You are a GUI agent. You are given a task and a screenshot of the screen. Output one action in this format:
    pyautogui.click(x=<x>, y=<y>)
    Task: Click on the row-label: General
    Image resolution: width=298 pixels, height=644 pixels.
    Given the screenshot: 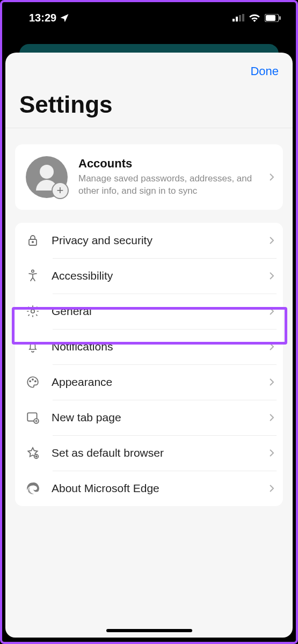 What is the action you would take?
    pyautogui.click(x=155, y=311)
    